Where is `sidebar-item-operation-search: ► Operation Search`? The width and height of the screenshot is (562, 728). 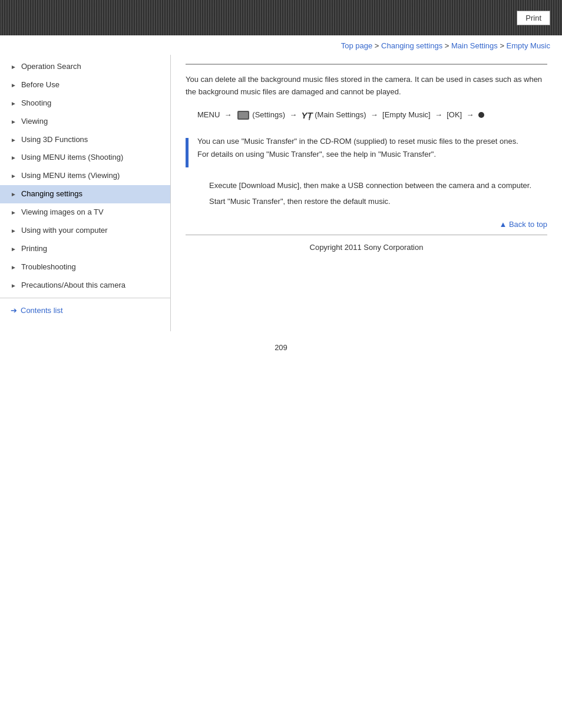
sidebar-item-operation-search: ► Operation Search is located at coordinates (85, 67).